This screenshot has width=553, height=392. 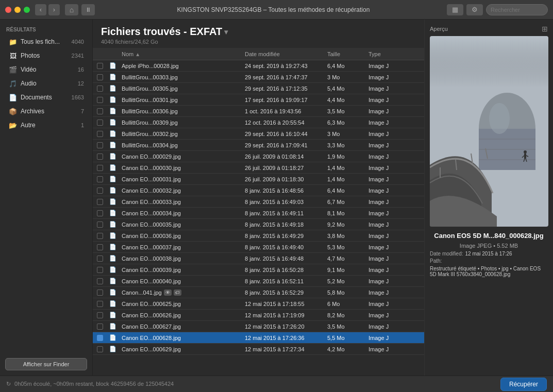 I want to click on back-button: ‹, so click(x=41, y=10).